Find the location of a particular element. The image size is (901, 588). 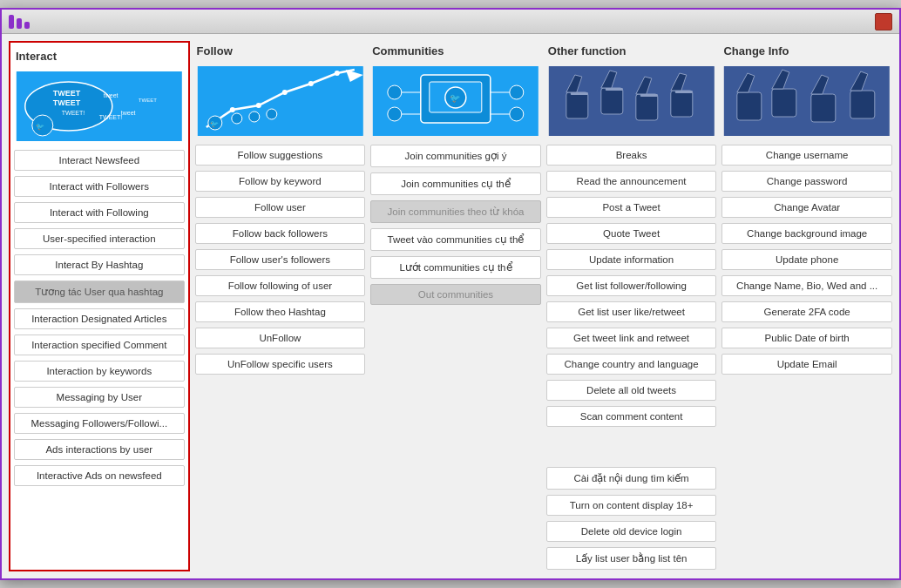

btn-other-10: Scan comment content is located at coordinates (632, 416).